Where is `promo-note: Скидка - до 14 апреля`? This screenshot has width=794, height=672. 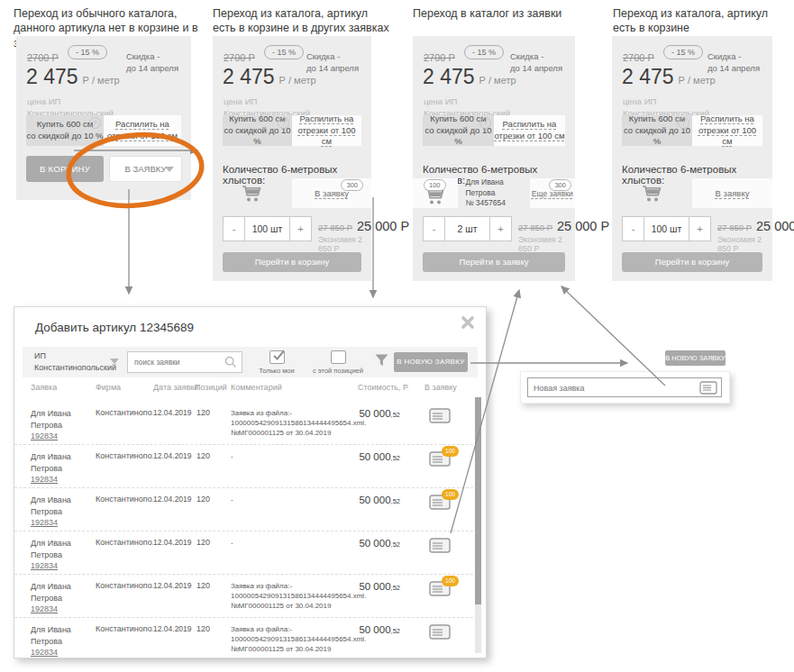 promo-note: Скидка - до 14 апреля is located at coordinates (539, 63).